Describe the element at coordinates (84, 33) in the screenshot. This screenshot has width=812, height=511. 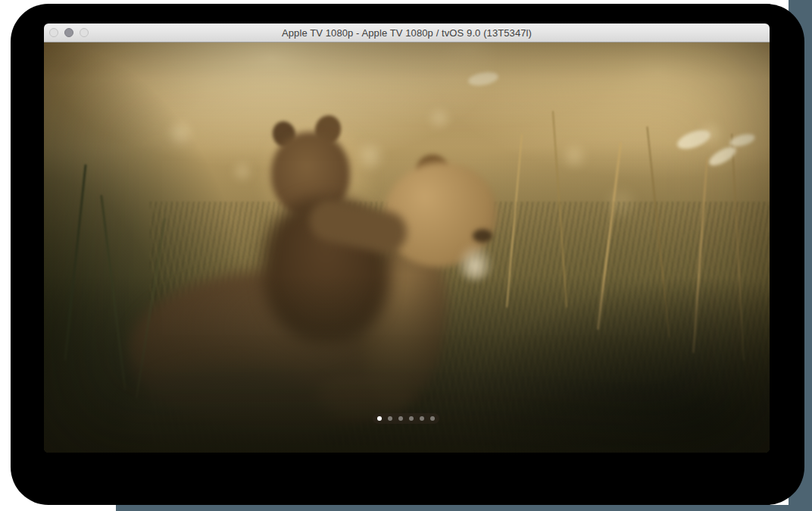
I see `zoom-button` at that location.